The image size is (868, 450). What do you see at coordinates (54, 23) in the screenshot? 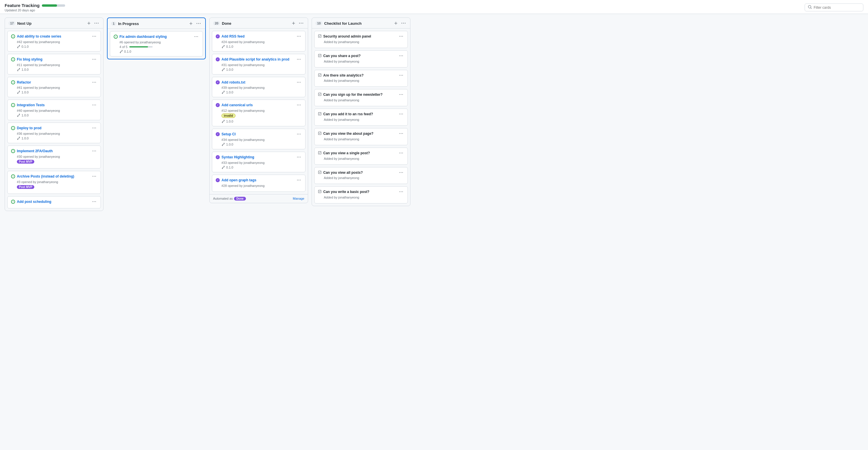
I see `column-header-next-up: 17 Next Up` at bounding box center [54, 23].